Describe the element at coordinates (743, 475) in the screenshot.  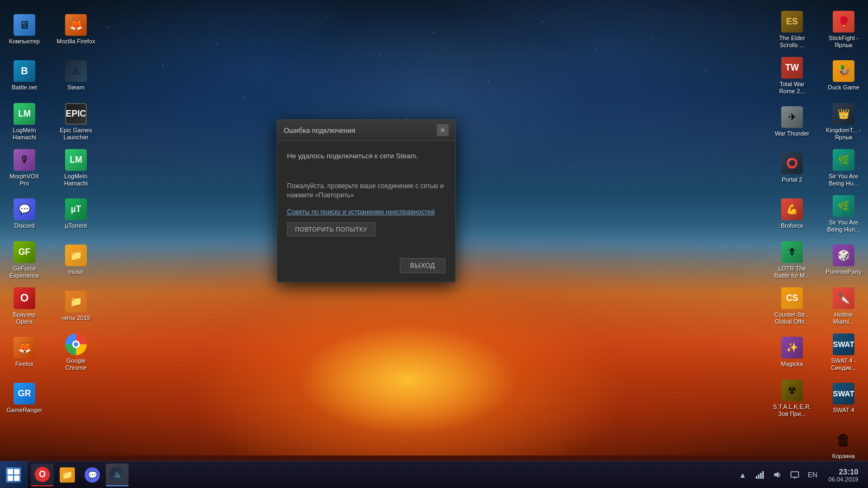
I see `tray-arrow-icon: ▲` at that location.